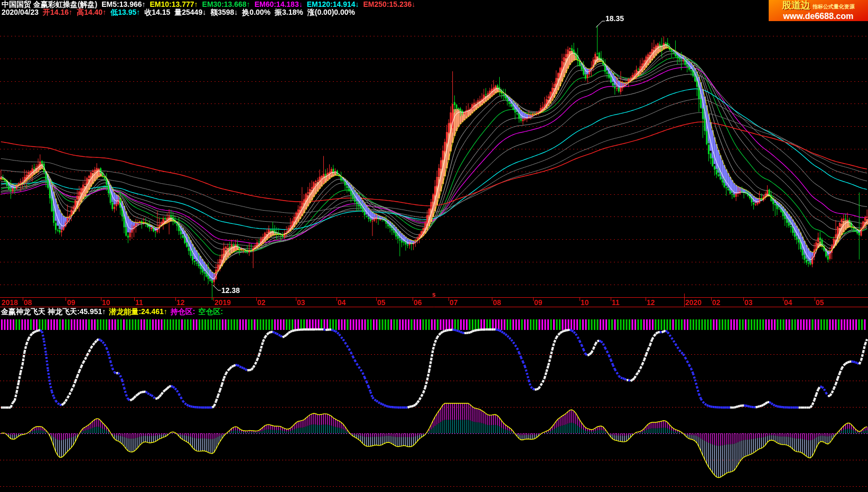 The image size is (868, 492). What do you see at coordinates (125, 12) in the screenshot?
I see `ohlc-segment-3: 低13.95↑` at bounding box center [125, 12].